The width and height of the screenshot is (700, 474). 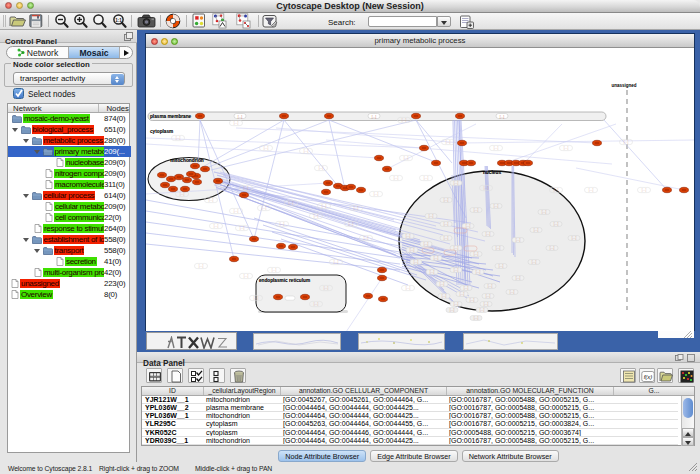 I want to click on svg-text: mitochondrion, so click(x=187, y=160).